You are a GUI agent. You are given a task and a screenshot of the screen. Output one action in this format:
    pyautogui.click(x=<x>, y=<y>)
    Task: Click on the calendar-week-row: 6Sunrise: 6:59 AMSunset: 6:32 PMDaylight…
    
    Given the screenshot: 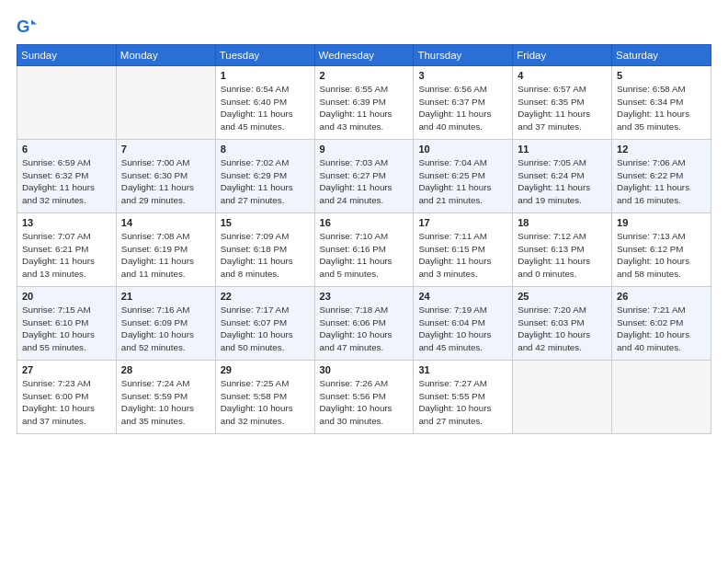 What is the action you would take?
    pyautogui.click(x=364, y=177)
    